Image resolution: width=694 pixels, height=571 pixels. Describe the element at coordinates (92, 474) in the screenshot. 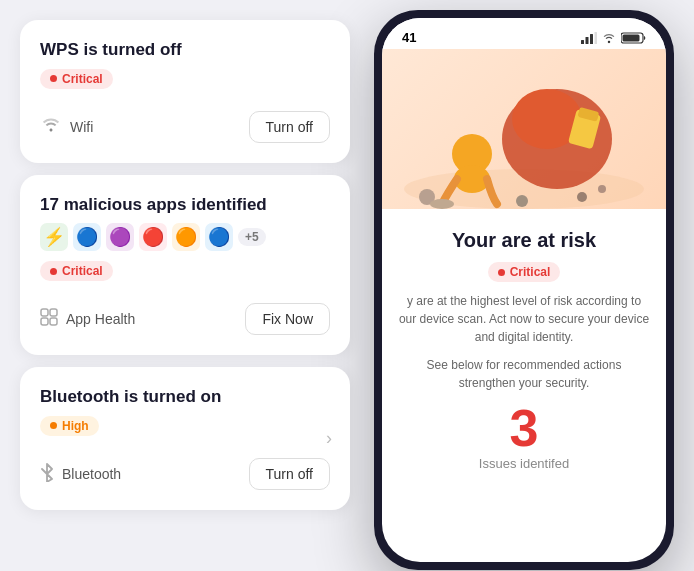

I see `bluetooth-footer-text: Bluetooth` at that location.